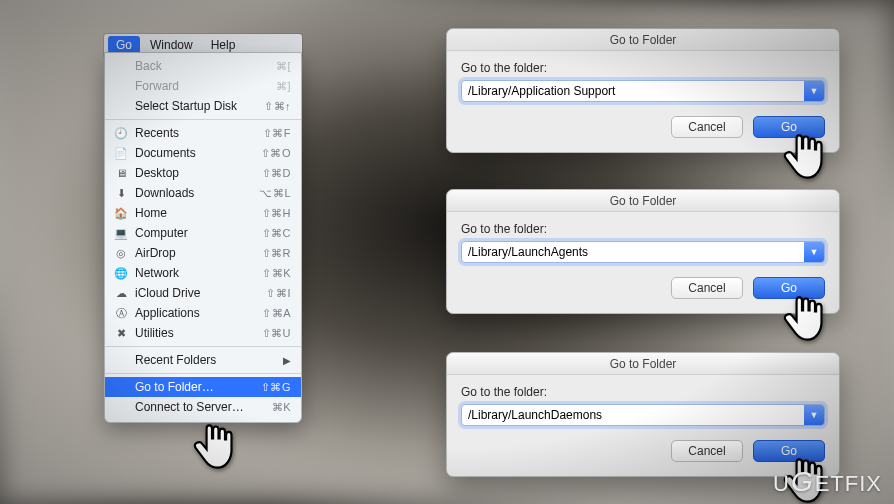 The width and height of the screenshot is (894, 504). I want to click on label: iCloud Drive, so click(200, 293).